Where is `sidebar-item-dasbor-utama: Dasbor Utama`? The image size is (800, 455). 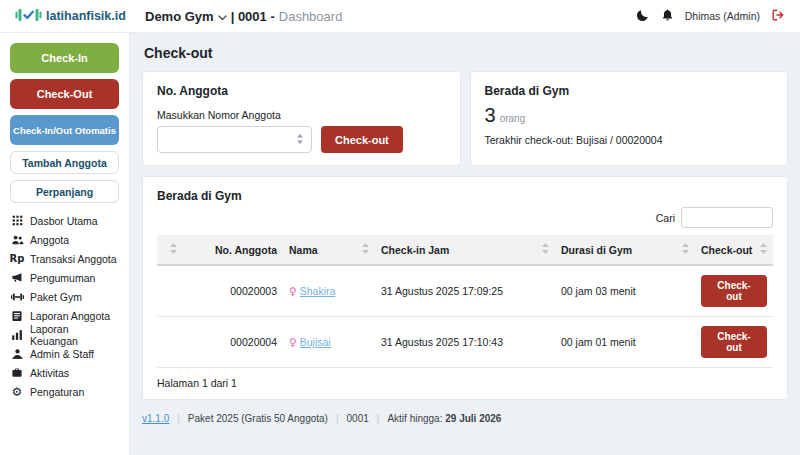 sidebar-item-dasbor-utama: Dasbor Utama is located at coordinates (64, 220).